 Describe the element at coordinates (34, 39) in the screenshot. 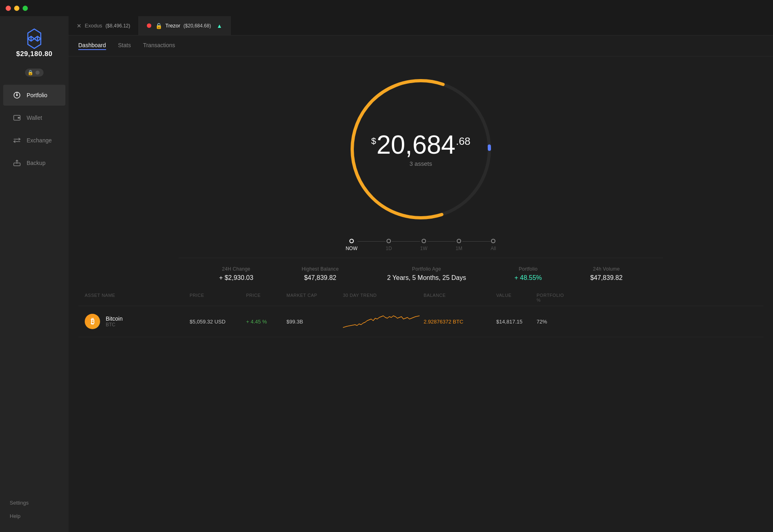

I see `app-logo-icon` at that location.